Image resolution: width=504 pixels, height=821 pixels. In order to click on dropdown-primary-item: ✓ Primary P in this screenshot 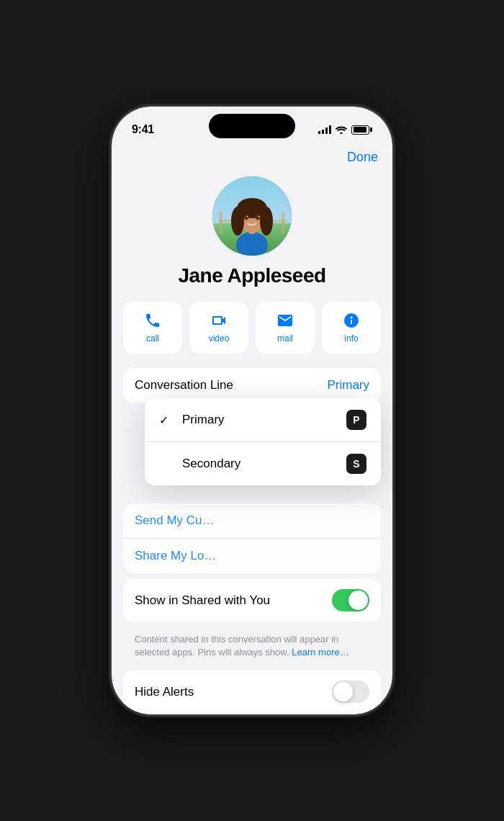, I will do `click(263, 421)`.